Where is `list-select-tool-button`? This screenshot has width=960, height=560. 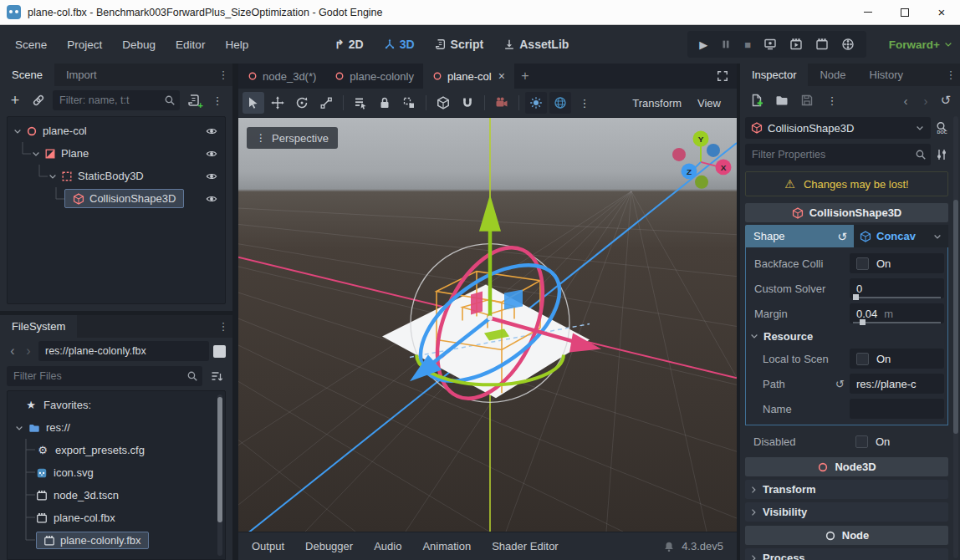
list-select-tool-button is located at coordinates (360, 103).